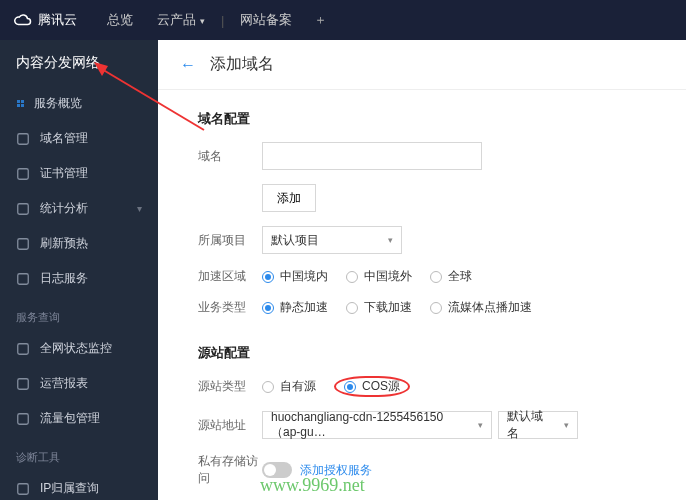 This screenshot has width=686, height=500. What do you see at coordinates (79, 278) in the screenshot?
I see `sidebar-item: 日志服务` at bounding box center [79, 278].